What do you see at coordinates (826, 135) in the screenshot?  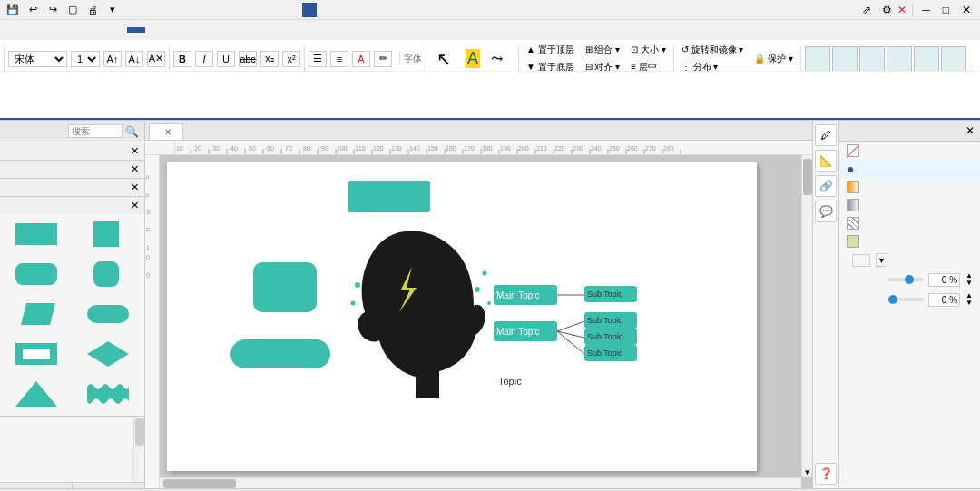 I see `right-icon-pen: 🖊` at bounding box center [826, 135].